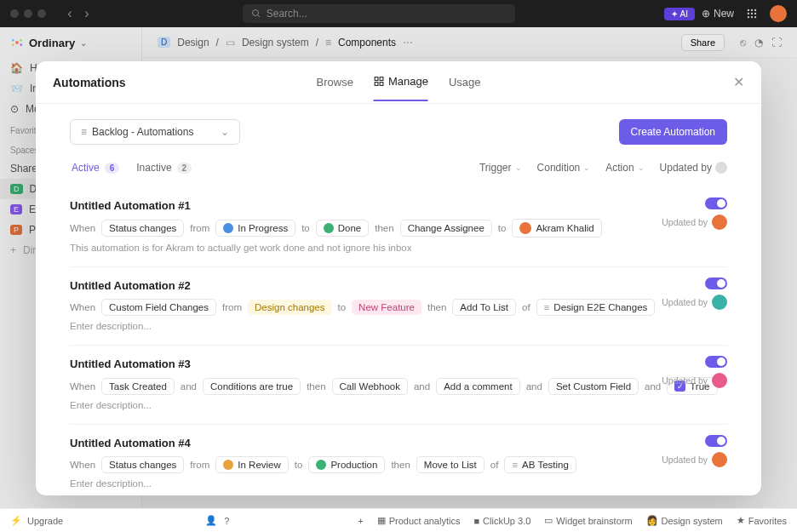 This screenshot has height=532, width=797. I want to click on automation-item: Untitled Automation #1 When Status chang…, so click(398, 227).